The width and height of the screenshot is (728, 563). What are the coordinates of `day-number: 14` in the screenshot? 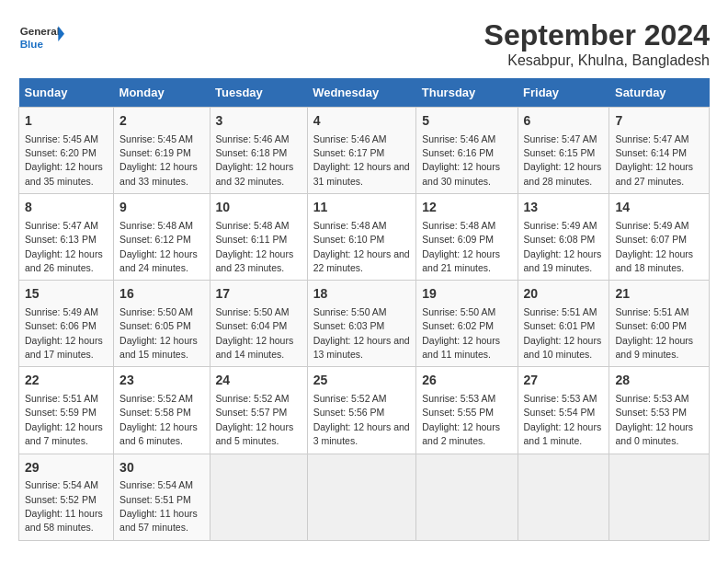 It's located at (659, 208).